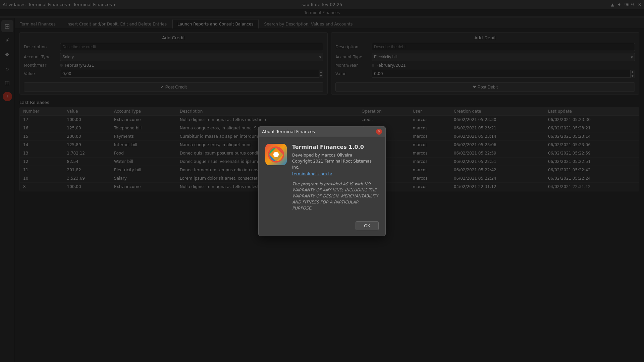  I want to click on developer-name: Developed by Marcos Oliveira, so click(335, 155).